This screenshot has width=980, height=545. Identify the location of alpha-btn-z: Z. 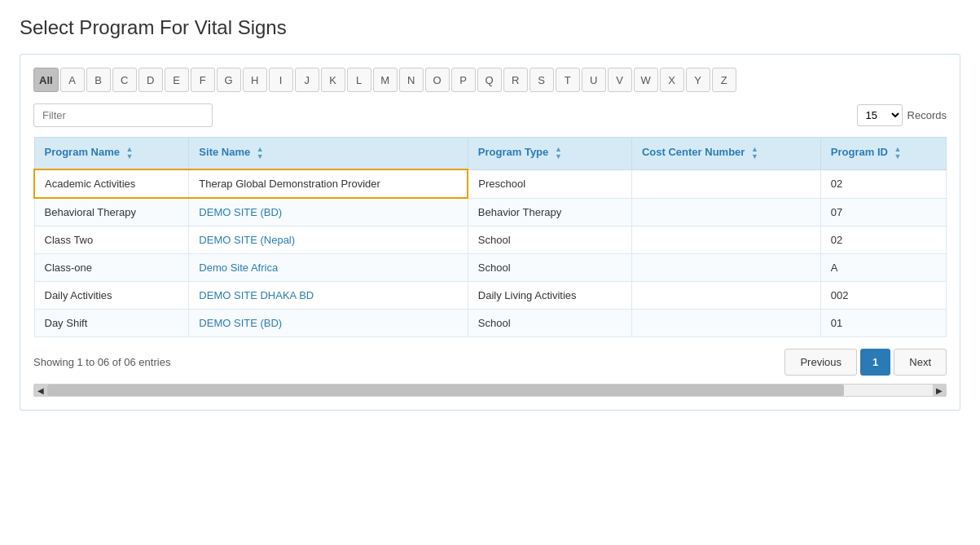
(724, 80).